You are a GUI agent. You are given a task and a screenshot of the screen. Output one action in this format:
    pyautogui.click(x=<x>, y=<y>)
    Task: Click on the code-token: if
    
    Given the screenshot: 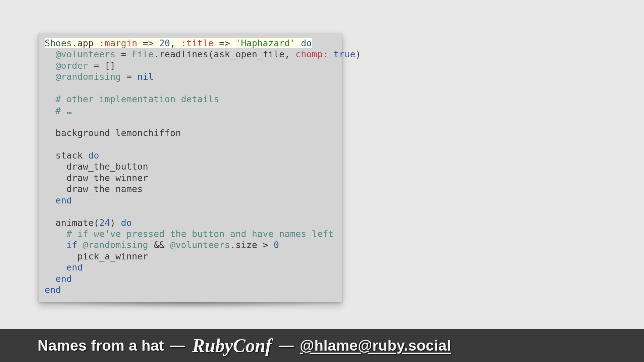 What is the action you would take?
    pyautogui.click(x=72, y=245)
    